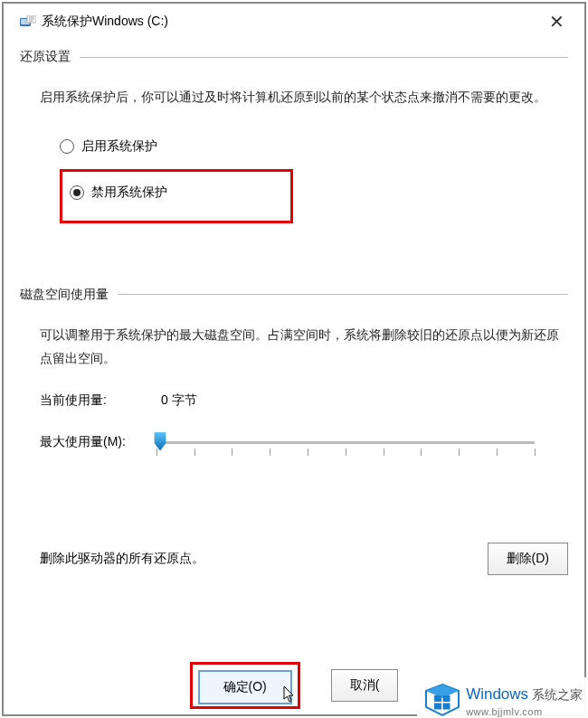 The width and height of the screenshot is (588, 718). What do you see at coordinates (304, 347) in the screenshot?
I see `disk-description: 可以调整用于系统保护的最大磁盘空间。占满空间时，系统将删除较旧的还原点以便为新还…` at bounding box center [304, 347].